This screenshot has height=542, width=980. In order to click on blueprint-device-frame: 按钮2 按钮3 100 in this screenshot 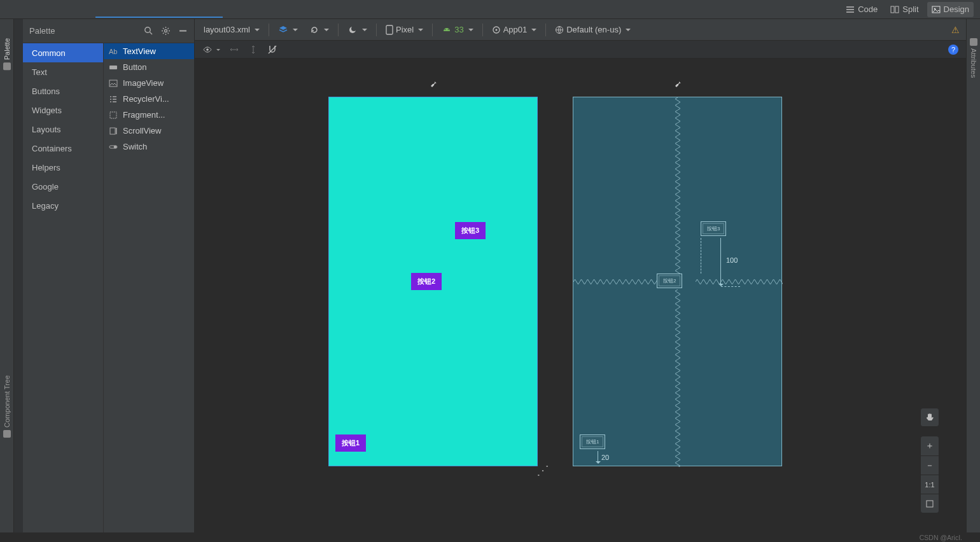, I will do `click(677, 281)`.